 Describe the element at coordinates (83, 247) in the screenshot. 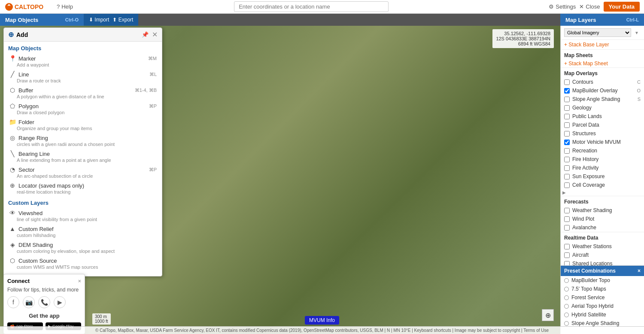

I see `menu-item-dem-shading: ◈DEM Shading custom coloring by elevatio…` at that location.